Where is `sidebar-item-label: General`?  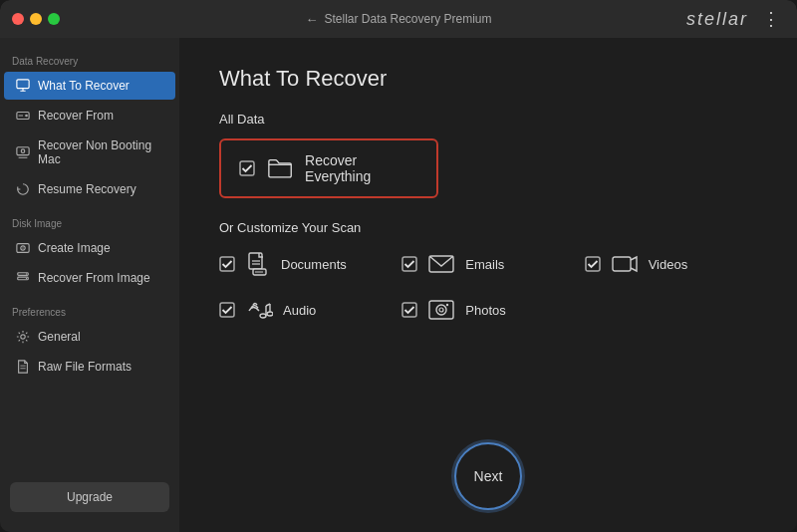 sidebar-item-label: General is located at coordinates (60, 337).